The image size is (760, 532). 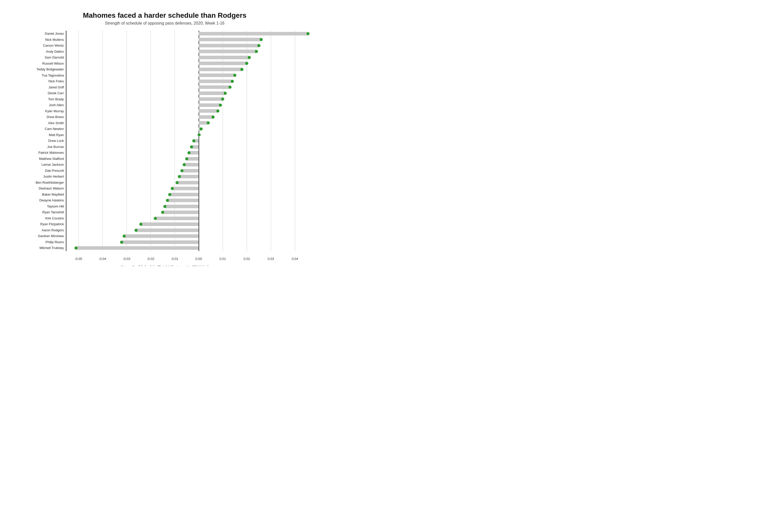 I want to click on player-label: Sam Darnold, so click(x=40, y=57).